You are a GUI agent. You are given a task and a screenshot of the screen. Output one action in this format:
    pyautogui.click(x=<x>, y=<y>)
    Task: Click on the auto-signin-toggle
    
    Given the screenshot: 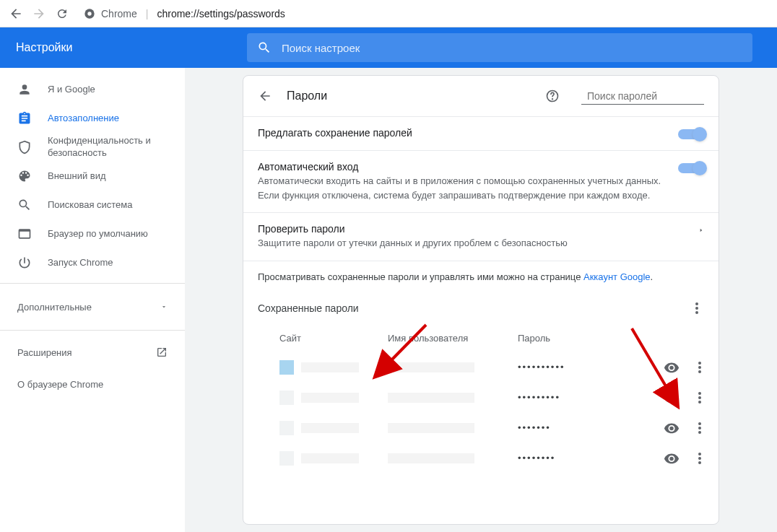 What is the action you would take?
    pyautogui.click(x=691, y=168)
    